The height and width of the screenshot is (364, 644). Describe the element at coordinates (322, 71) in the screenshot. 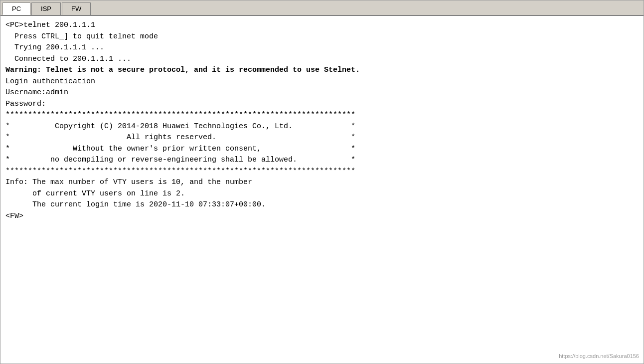

I see `terminal-line: Warning: Telnet is not a secure protocol…` at that location.